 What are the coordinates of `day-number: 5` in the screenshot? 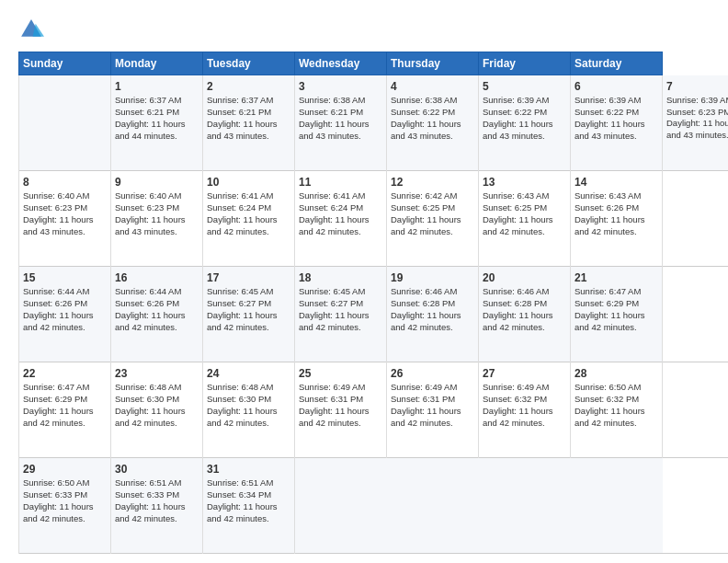 It's located at (524, 86).